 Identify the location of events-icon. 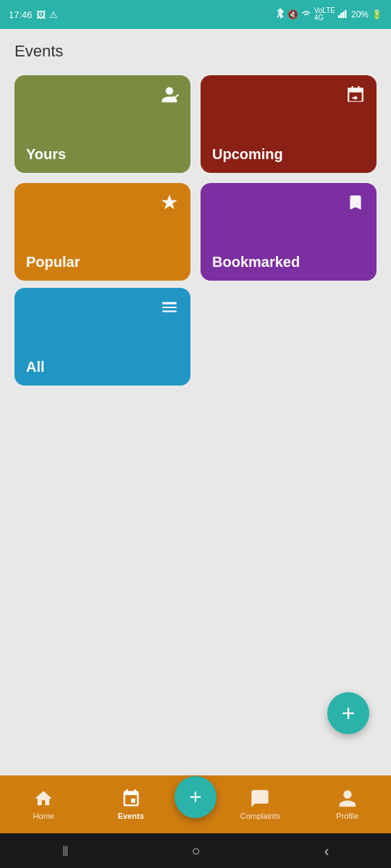
(131, 799).